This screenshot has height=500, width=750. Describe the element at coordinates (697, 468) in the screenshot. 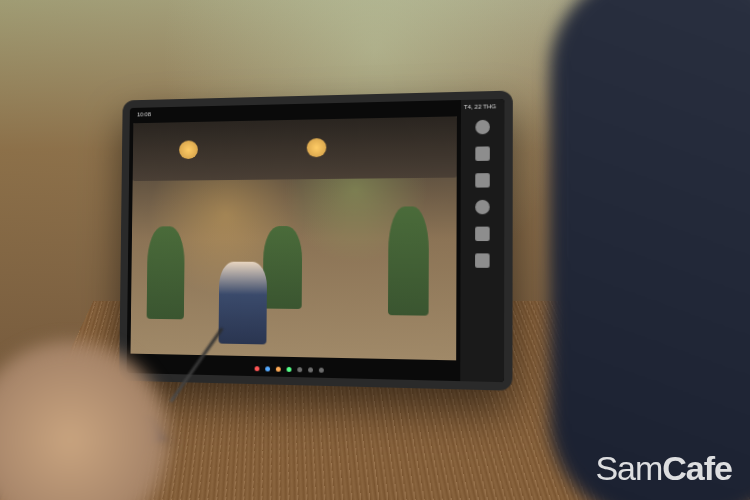

I see `watermark-suffix: Cafe` at that location.